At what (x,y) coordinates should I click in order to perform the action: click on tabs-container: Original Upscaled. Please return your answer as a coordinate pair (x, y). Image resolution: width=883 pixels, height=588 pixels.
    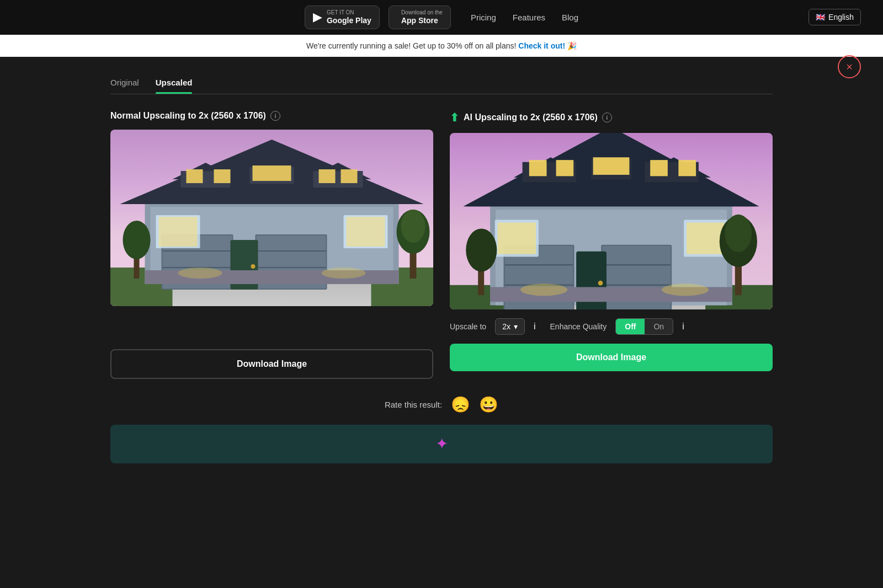
    Looking at the image, I should click on (442, 84).